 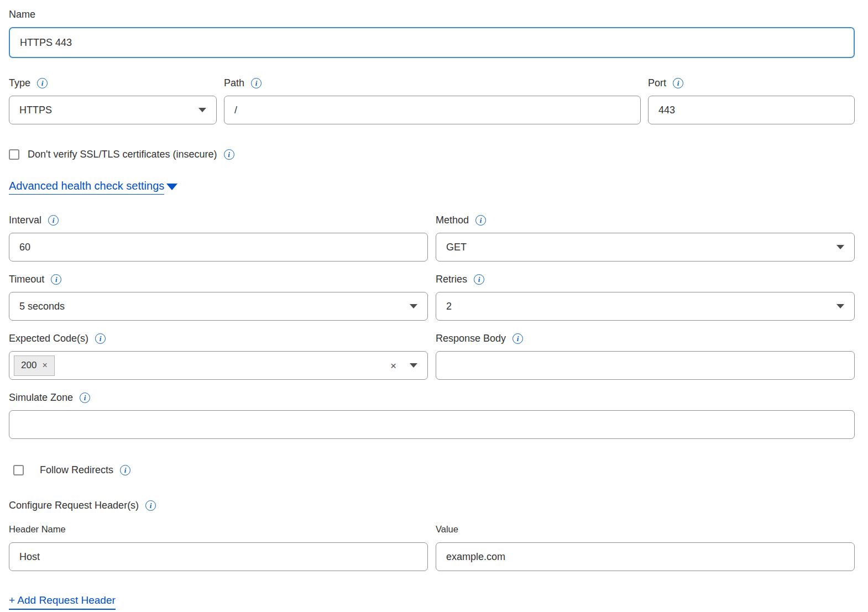 What do you see at coordinates (432, 296) in the screenshot?
I see `timeout-retries-row: Timeout i 5 seconds Retries i 2` at bounding box center [432, 296].